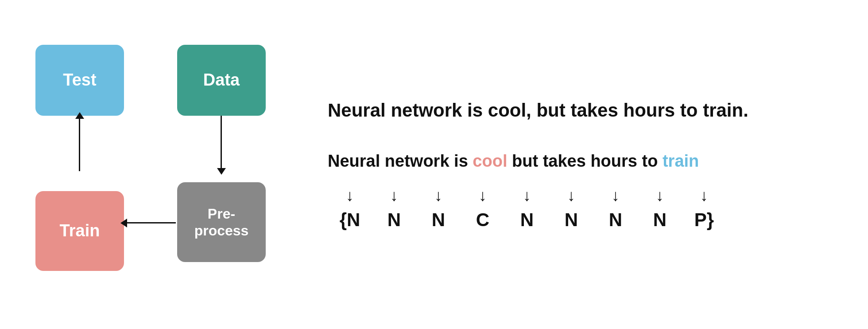  Describe the element at coordinates (80, 80) in the screenshot. I see `test-label: Test` at that location.